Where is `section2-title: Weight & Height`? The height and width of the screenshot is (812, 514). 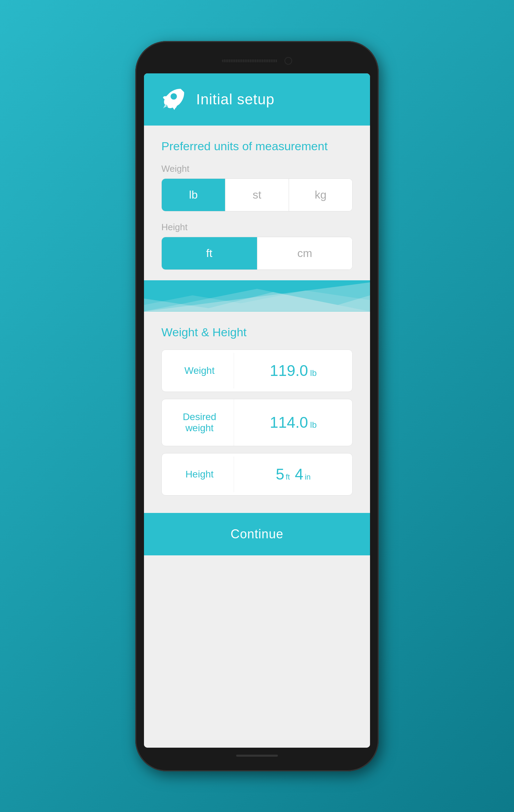 section2-title: Weight & Height is located at coordinates (257, 332).